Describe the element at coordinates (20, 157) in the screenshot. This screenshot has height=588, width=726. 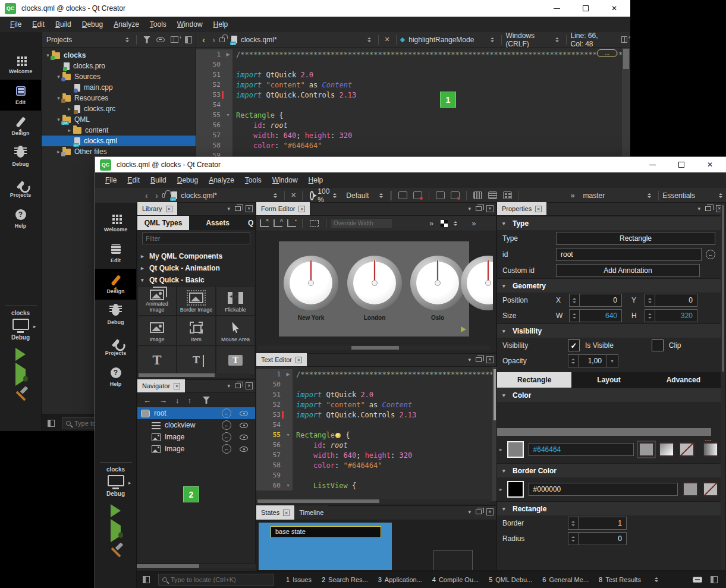
I see `mode-debug: Debug` at that location.